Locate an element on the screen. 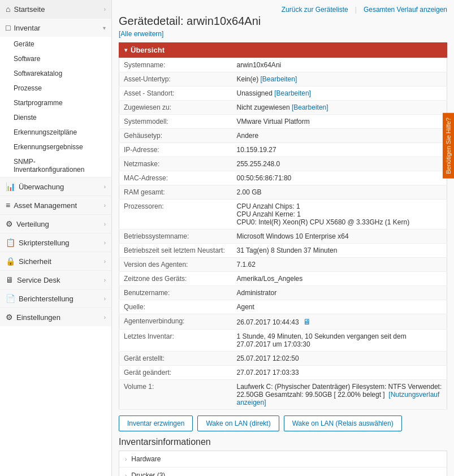 This screenshot has height=476, width=454. table-row: RAM gesamt:2.00 GB is located at coordinates (283, 192).